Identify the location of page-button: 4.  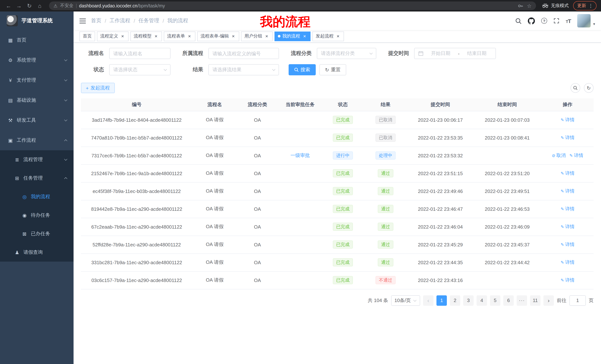
(482, 300).